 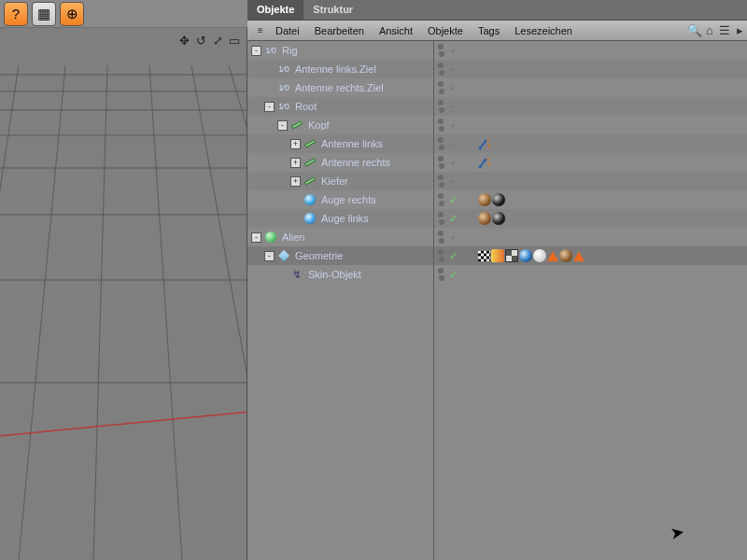 What do you see at coordinates (333, 274) in the screenshot?
I see `object-label: Skin-Objekt` at bounding box center [333, 274].